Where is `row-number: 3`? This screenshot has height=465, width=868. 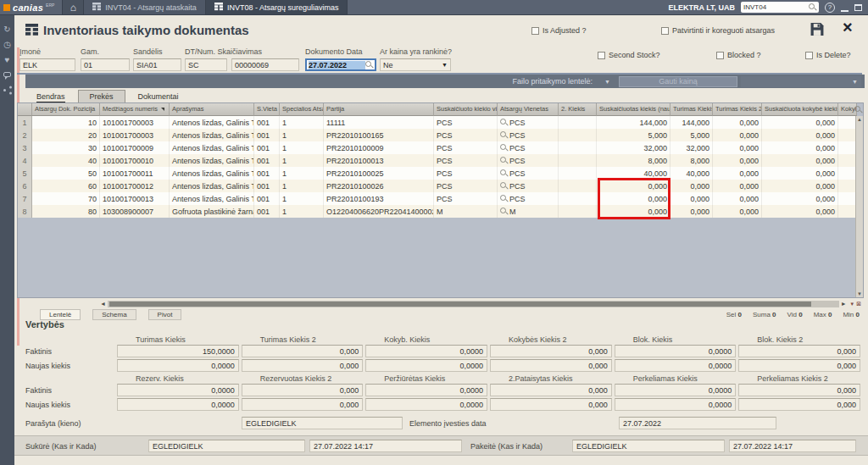
row-number: 3 is located at coordinates (25, 147).